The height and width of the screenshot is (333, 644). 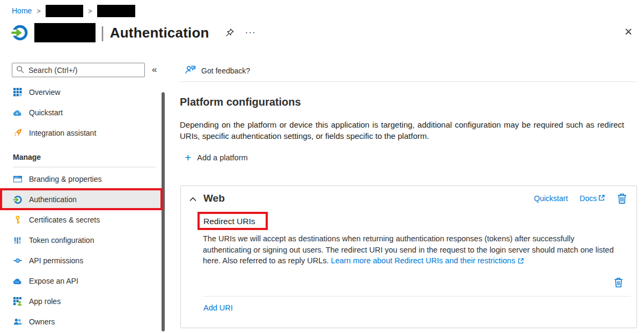 What do you see at coordinates (155, 70) in the screenshot?
I see `collapse-sidebar-icon: «` at bounding box center [155, 70].